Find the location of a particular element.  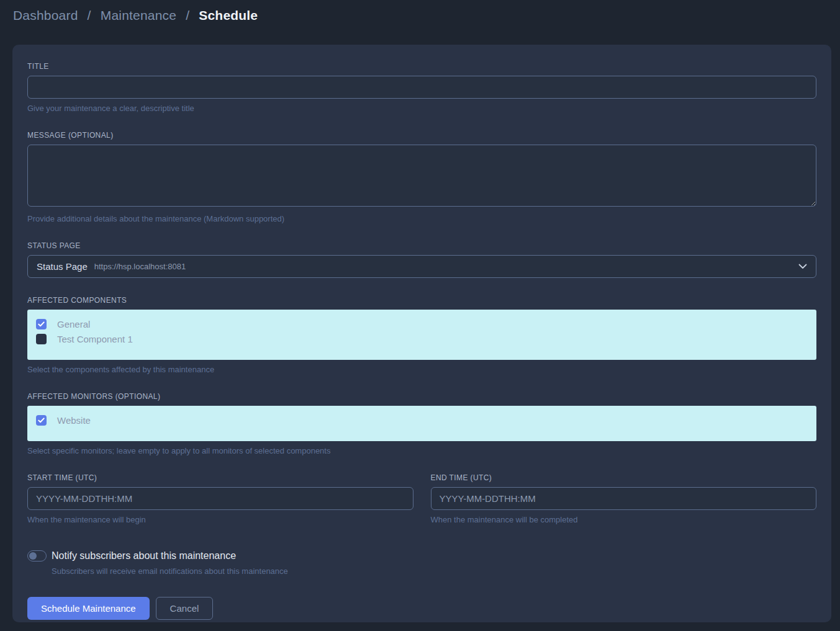

affected-components-section: AFFECTED COMPONENTS General Test Compone… is located at coordinates (422, 335).